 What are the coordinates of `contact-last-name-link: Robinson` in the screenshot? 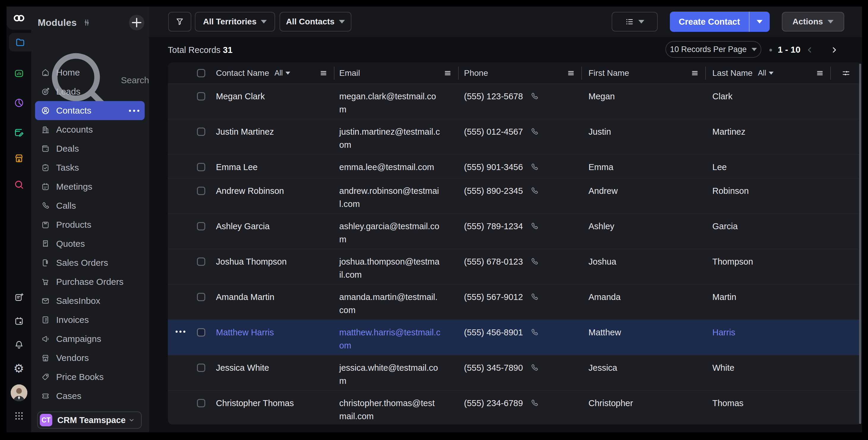 It's located at (731, 191).